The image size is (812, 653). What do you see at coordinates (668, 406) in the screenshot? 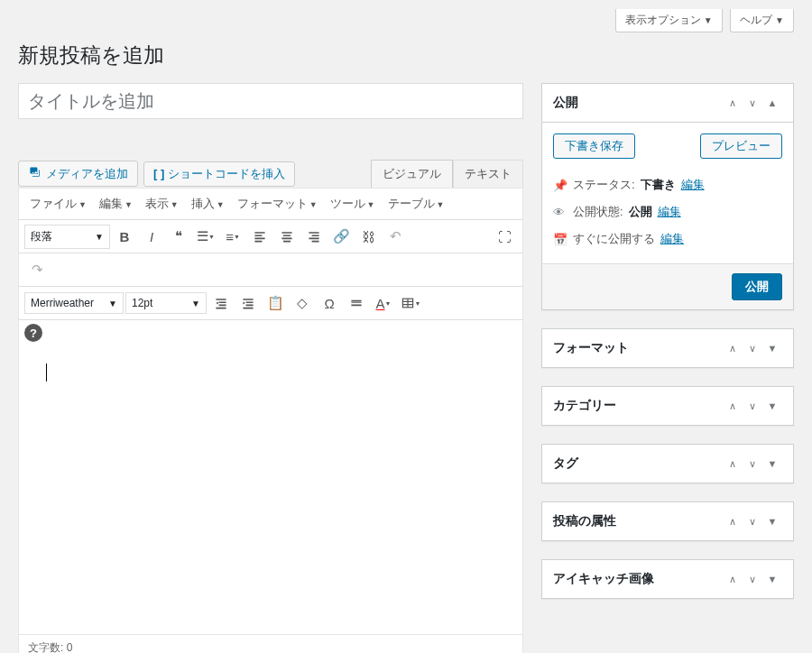
I see `postbox-categories: カテゴリー ∧ ∨ ▼` at bounding box center [668, 406].